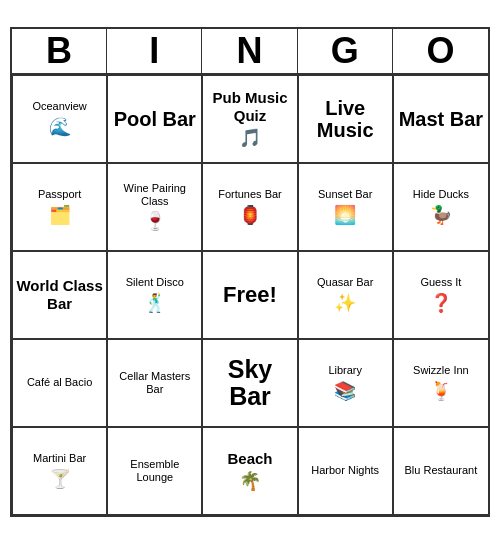 Image resolution: width=500 pixels, height=544 pixels. I want to click on cell-emoji: 🏮, so click(250, 215).